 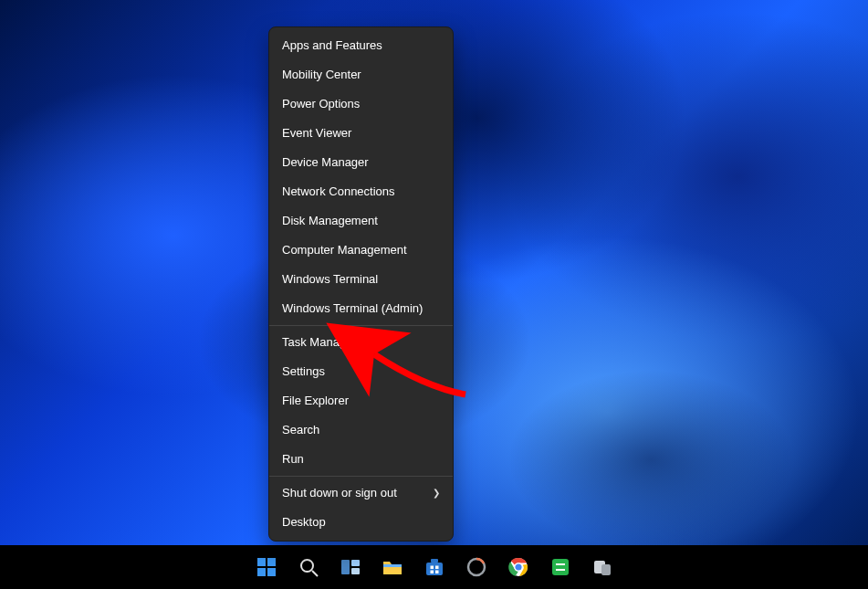 What do you see at coordinates (309, 567) in the screenshot?
I see `search-icon` at bounding box center [309, 567].